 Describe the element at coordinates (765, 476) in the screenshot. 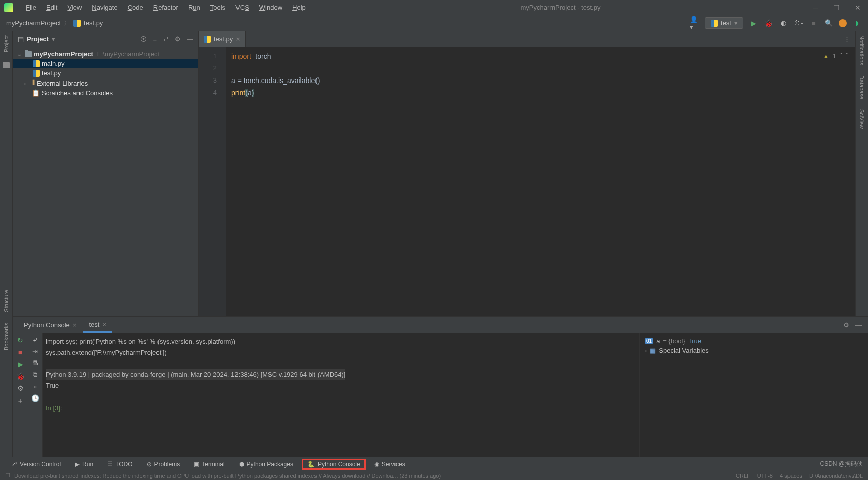

I see `status-encoding: UTF-8` at that location.